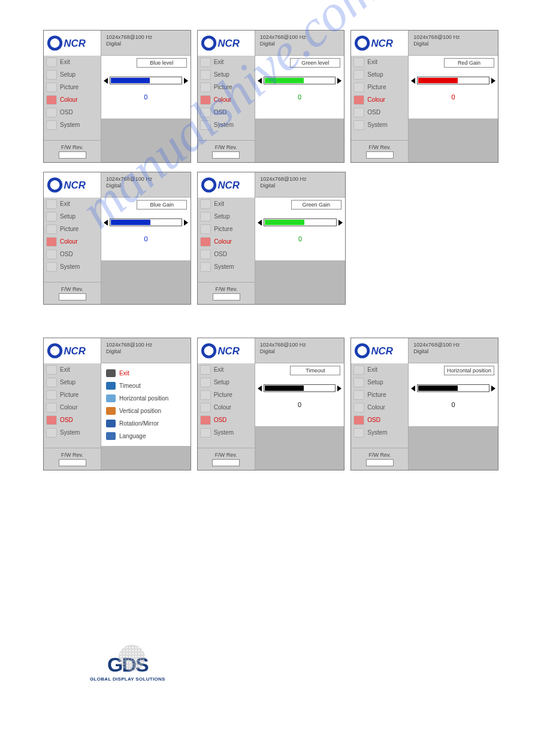  What do you see at coordinates (72, 459) in the screenshot?
I see `fw-rev-box: F/W Rev.` at bounding box center [72, 459].